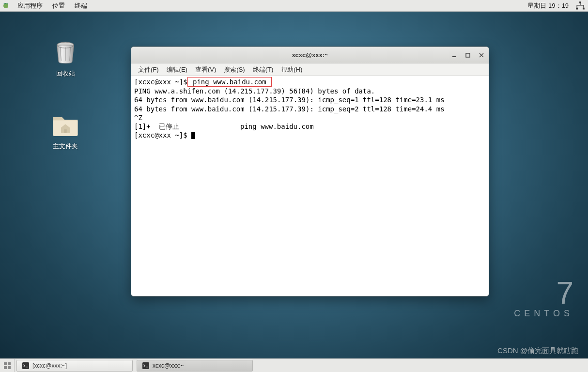  What do you see at coordinates (292, 70) in the screenshot?
I see `menu-help: 帮助(H)` at bounding box center [292, 70].